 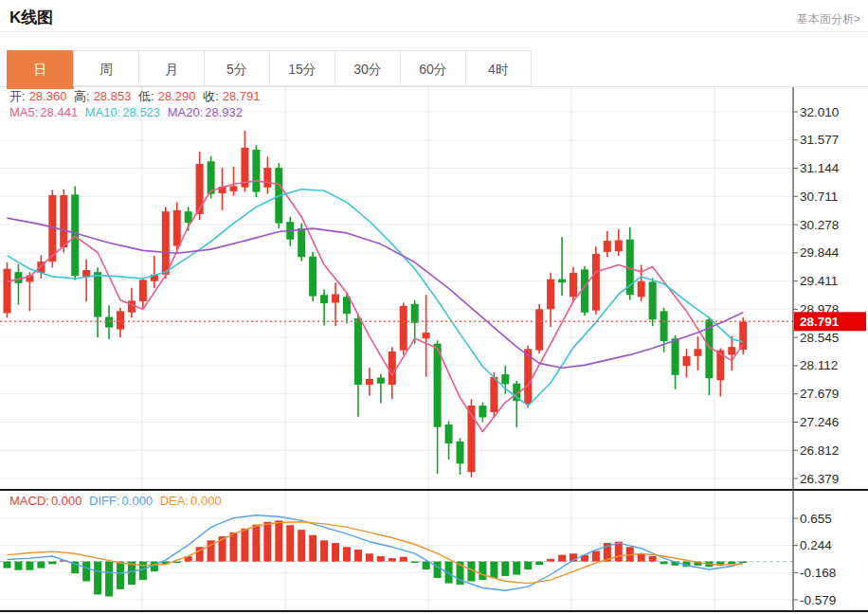 I want to click on high-value: 28.853, so click(x=113, y=97).